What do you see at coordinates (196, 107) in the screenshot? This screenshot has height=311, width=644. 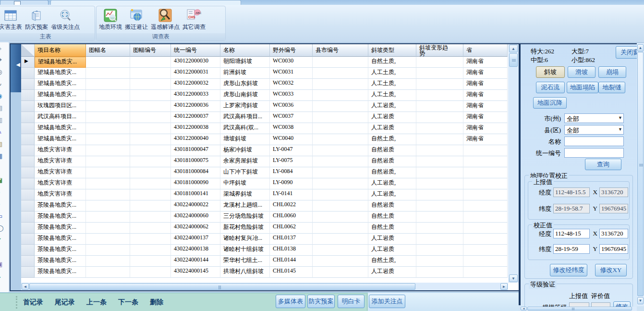 I see `cell: 430122000036` at bounding box center [196, 107].